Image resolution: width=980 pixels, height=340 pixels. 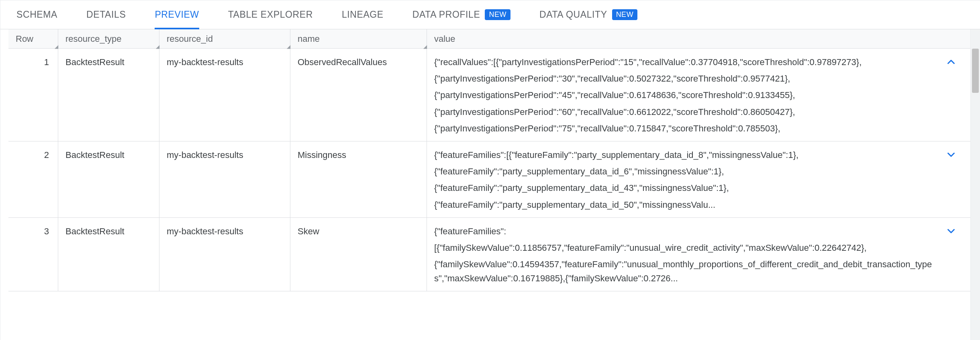 What do you see at coordinates (461, 14) in the screenshot?
I see `tab-data-profile: DATA PROFILENEW` at bounding box center [461, 14].